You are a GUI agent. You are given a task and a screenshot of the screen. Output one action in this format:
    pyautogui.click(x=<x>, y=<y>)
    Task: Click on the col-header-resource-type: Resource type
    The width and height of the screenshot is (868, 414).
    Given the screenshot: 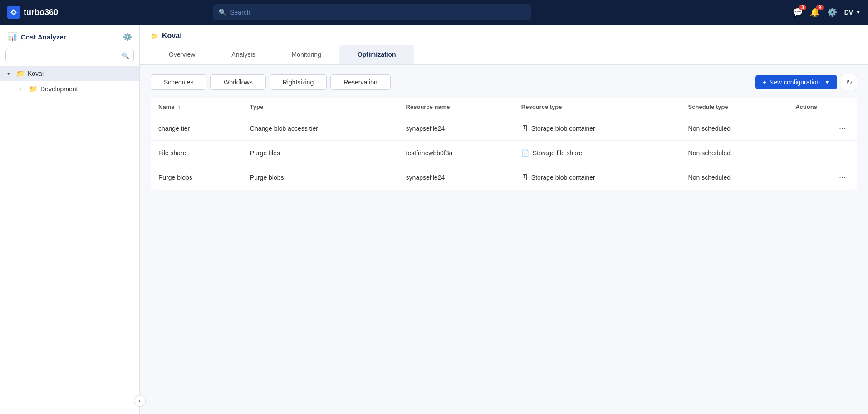 What is the action you would take?
    pyautogui.click(x=598, y=107)
    